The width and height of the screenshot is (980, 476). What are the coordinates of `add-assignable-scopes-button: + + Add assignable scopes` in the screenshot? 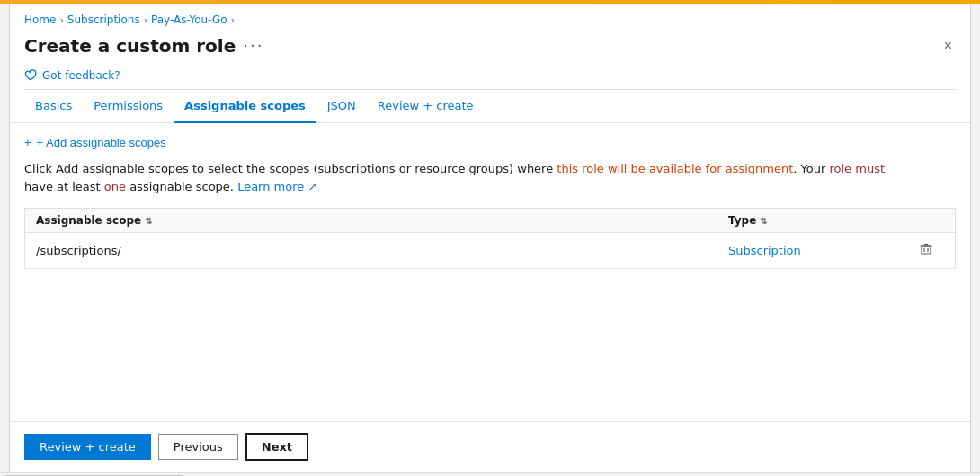 It's located at (95, 142).